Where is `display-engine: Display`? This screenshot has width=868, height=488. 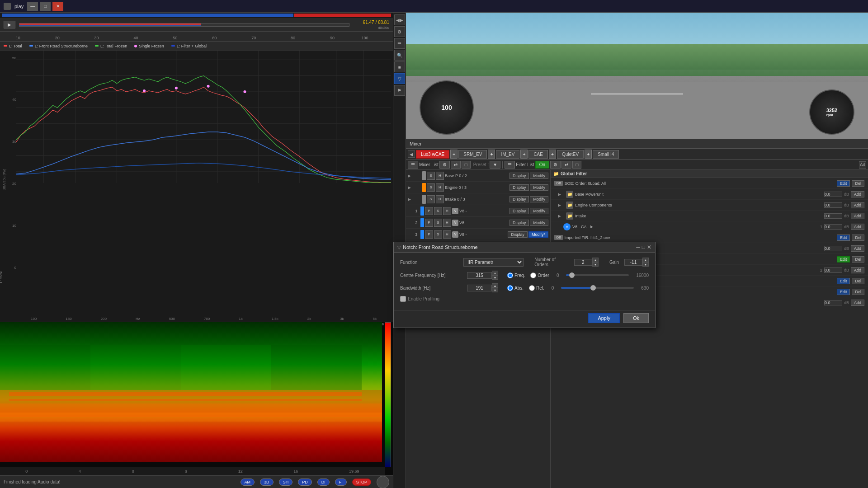 display-engine: Display is located at coordinates (519, 188).